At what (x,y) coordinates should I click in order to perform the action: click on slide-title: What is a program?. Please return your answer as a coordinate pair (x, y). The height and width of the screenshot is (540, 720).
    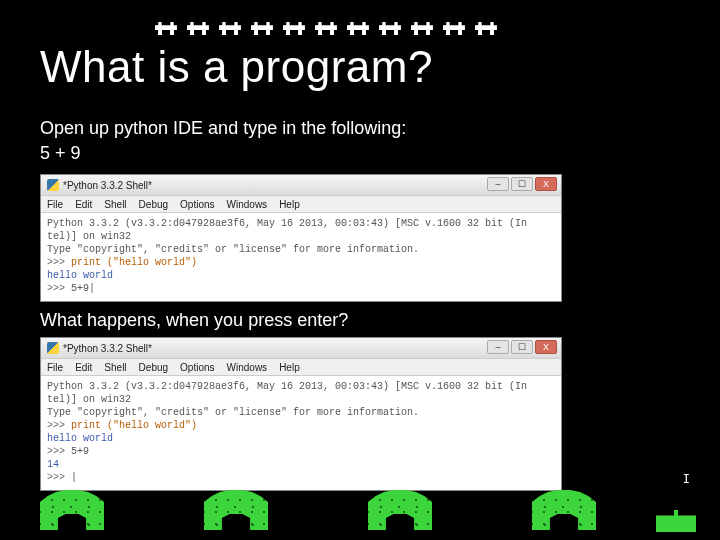
    Looking at the image, I should click on (236, 67).